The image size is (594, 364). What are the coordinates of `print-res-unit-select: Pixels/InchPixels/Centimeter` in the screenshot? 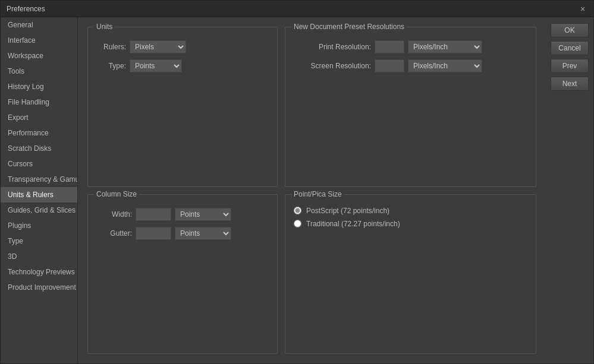 It's located at (445, 47).